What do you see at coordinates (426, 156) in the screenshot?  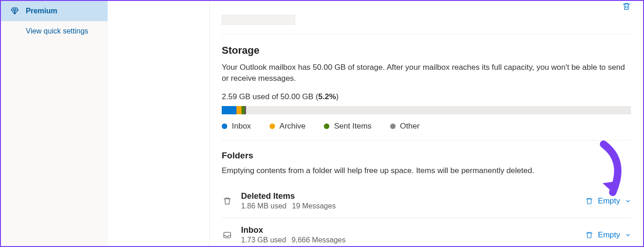 I see `folders-heading: Folders` at bounding box center [426, 156].